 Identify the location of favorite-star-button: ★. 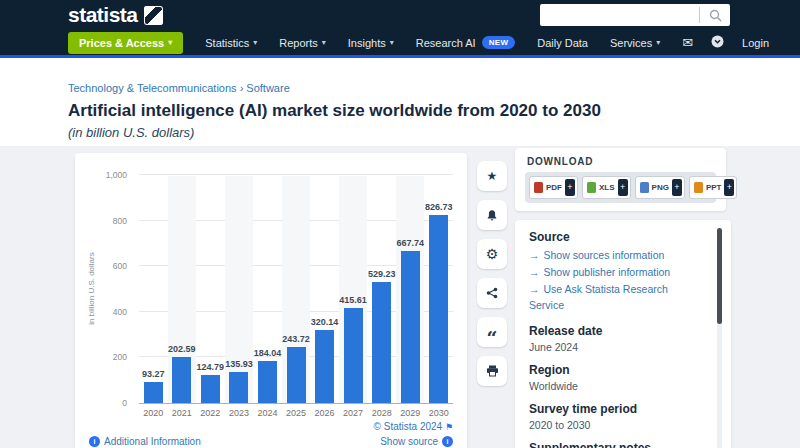
(492, 176).